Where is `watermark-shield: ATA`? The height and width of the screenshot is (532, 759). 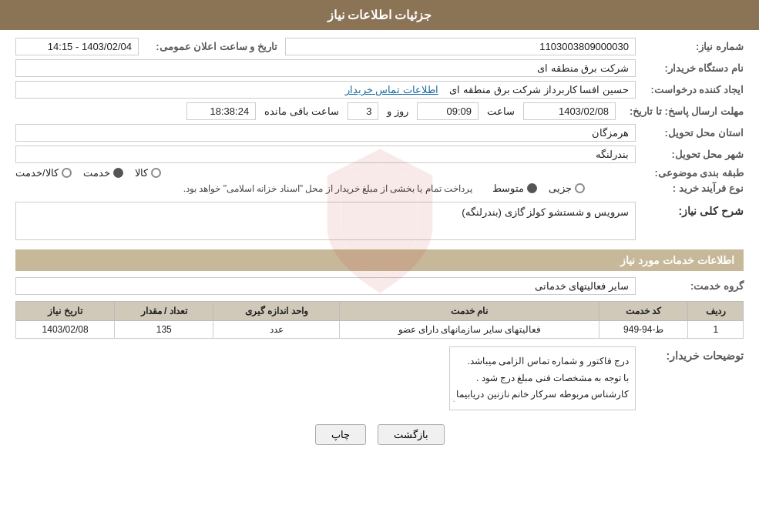 watermark-shield: ATA is located at coordinates (380, 221).